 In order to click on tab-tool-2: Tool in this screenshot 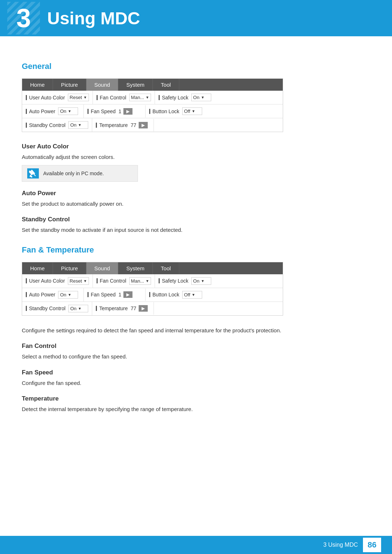, I will do `click(166, 268)`.